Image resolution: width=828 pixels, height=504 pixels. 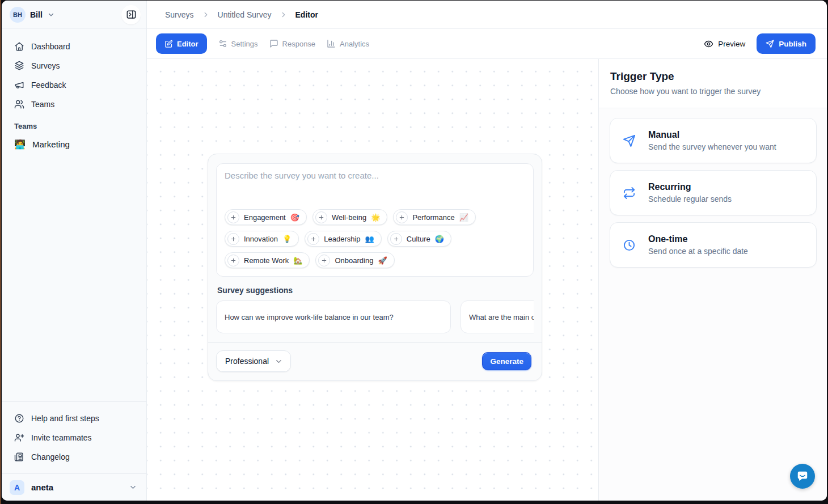 I want to click on survey-description-input, so click(x=375, y=190).